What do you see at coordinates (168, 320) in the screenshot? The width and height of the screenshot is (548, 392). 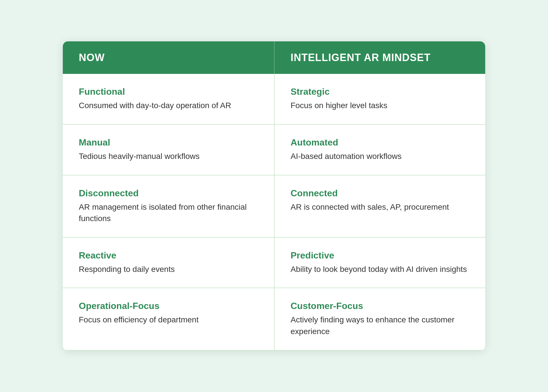 I see `row-4-left-desc: Focus on efficiency of department` at bounding box center [168, 320].